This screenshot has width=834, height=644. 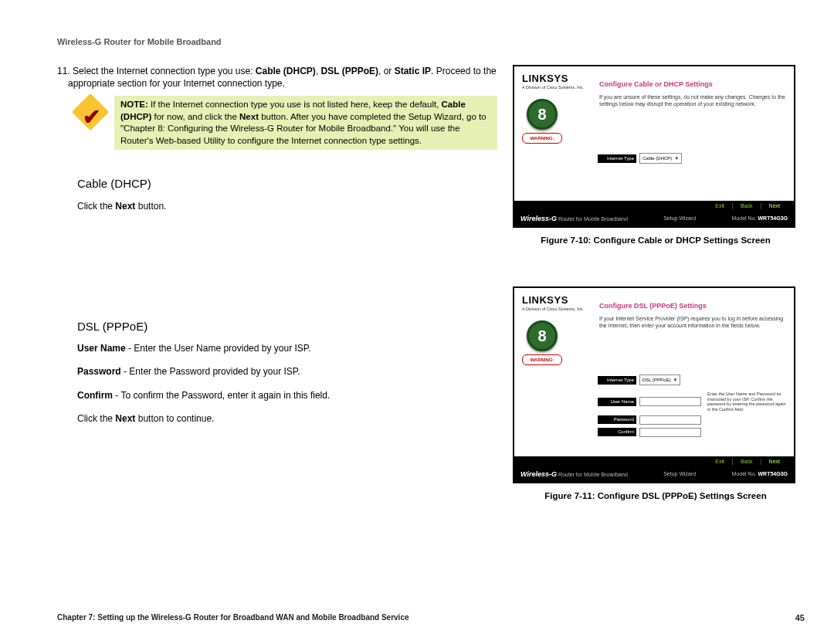 I want to click on wizard1-title: Configure Cable or DHCP Settings, so click(x=693, y=85).